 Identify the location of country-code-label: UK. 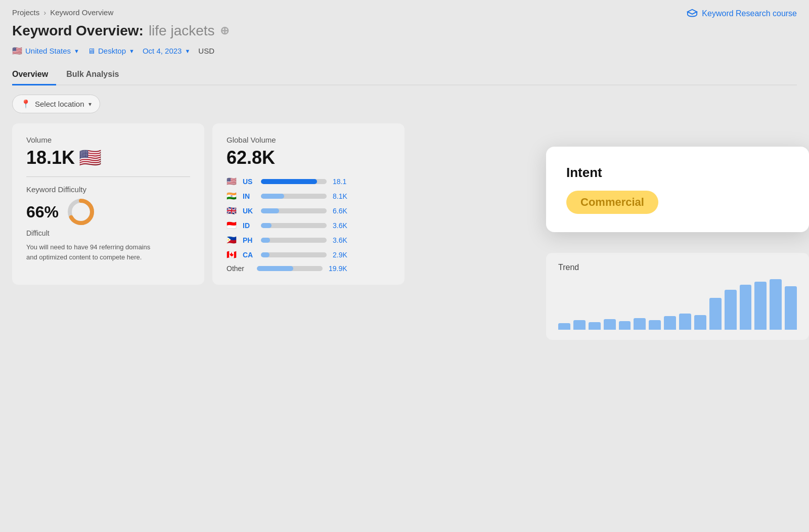
(250, 211).